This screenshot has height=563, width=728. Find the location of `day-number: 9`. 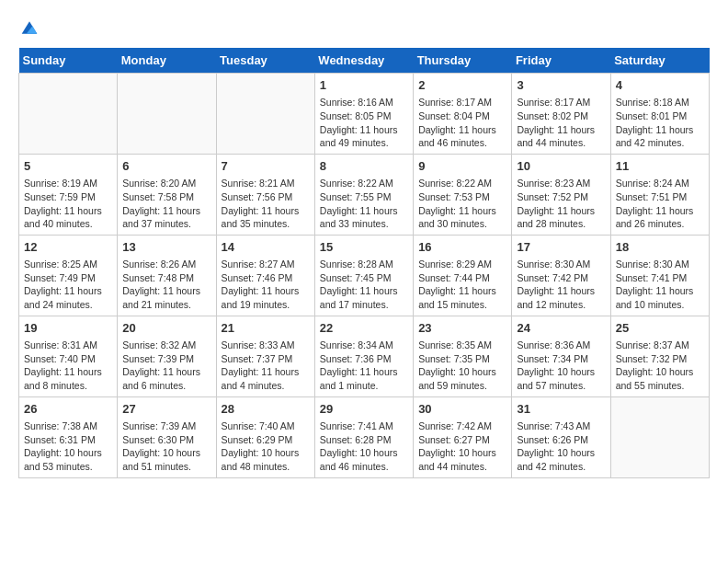

day-number: 9 is located at coordinates (462, 167).